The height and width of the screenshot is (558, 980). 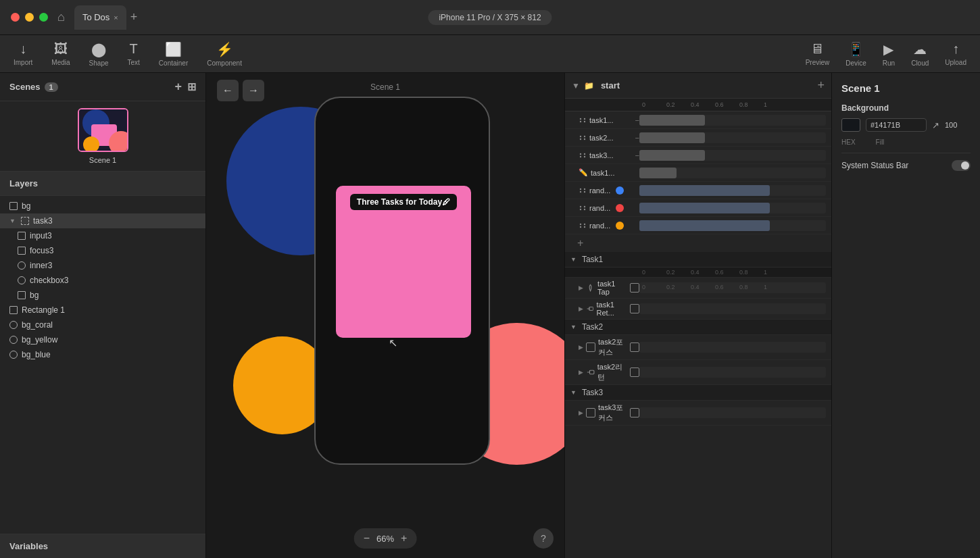 What do you see at coordinates (49, 280) in the screenshot?
I see `layer-name-checkbox3: checkbox3` at bounding box center [49, 280].